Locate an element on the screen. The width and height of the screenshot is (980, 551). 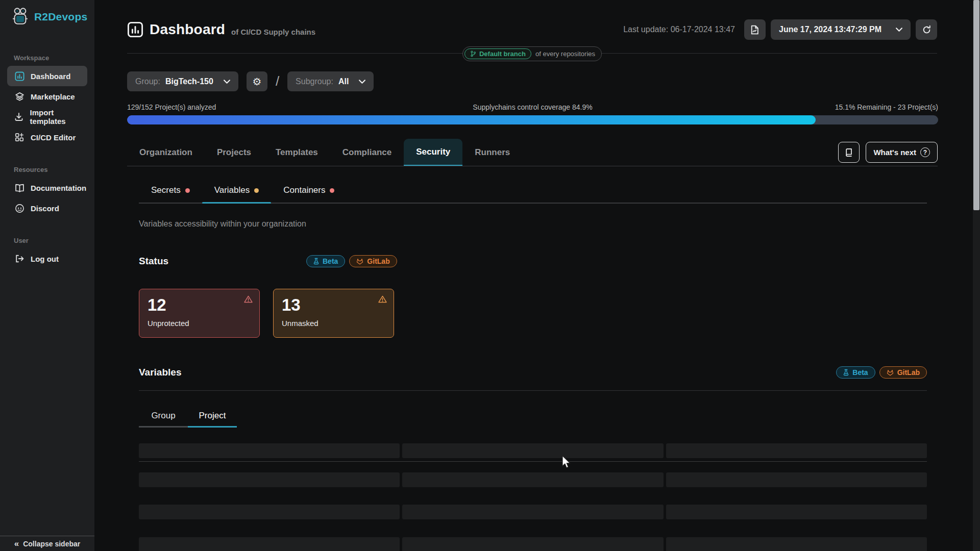
group-settings-button: ⚙ is located at coordinates (257, 82).